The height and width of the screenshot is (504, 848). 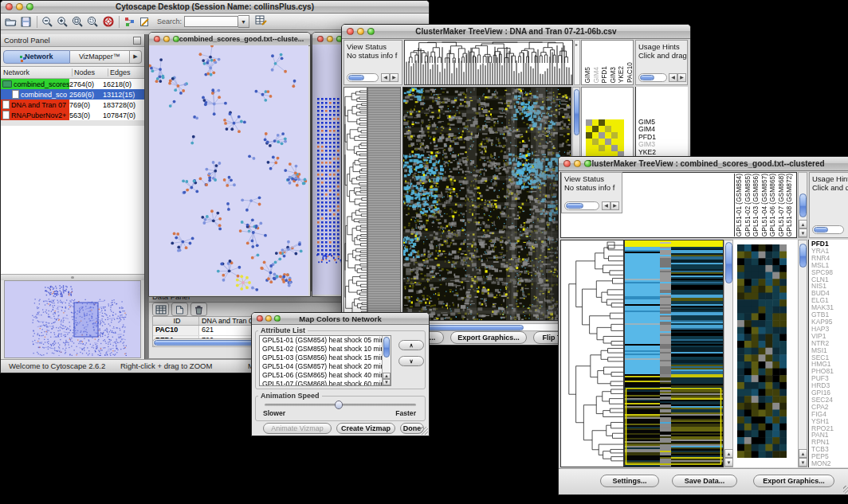 What do you see at coordinates (145, 22) in the screenshot?
I see `annotation-icon` at bounding box center [145, 22].